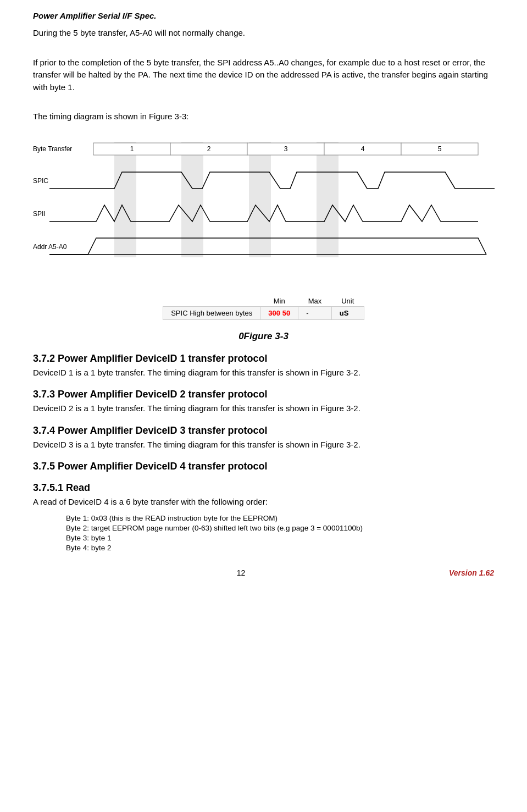 This screenshot has height=812, width=527. Describe the element at coordinates (264, 358) in the screenshot. I see `section-372-heading: 3.7.2 Power Amplifier DeviceID 1 transfe…` at that location.